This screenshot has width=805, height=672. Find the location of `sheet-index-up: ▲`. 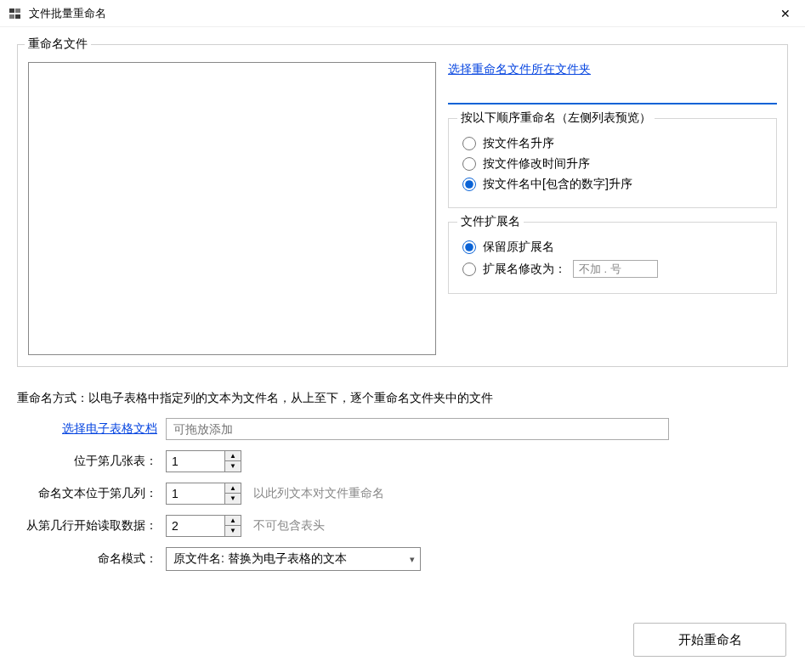

sheet-index-up: ▲ is located at coordinates (233, 456).